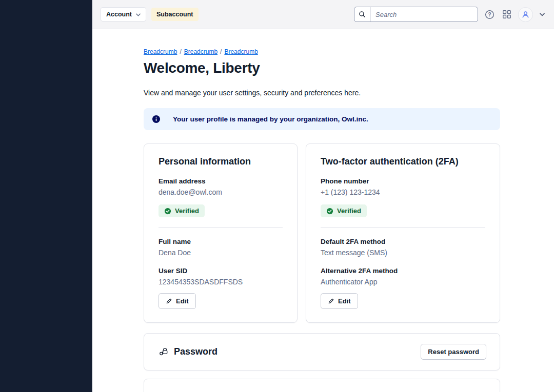 The width and height of the screenshot is (554, 392). Describe the element at coordinates (403, 181) in the screenshot. I see `phone-label: Phone number` at that location.